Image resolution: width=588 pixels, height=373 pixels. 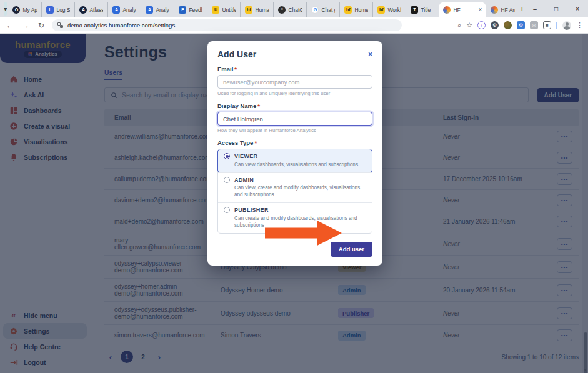 What do you see at coordinates (556, 9) in the screenshot?
I see `maximize-button: □` at bounding box center [556, 9].